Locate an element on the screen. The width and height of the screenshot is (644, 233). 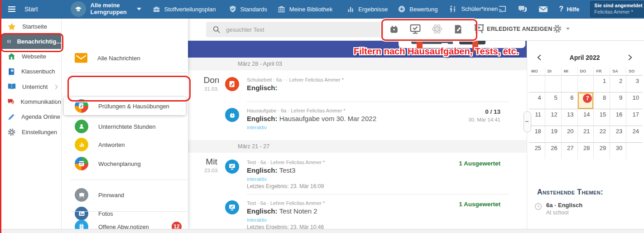
today-marker: 7 is located at coordinates (587, 98).